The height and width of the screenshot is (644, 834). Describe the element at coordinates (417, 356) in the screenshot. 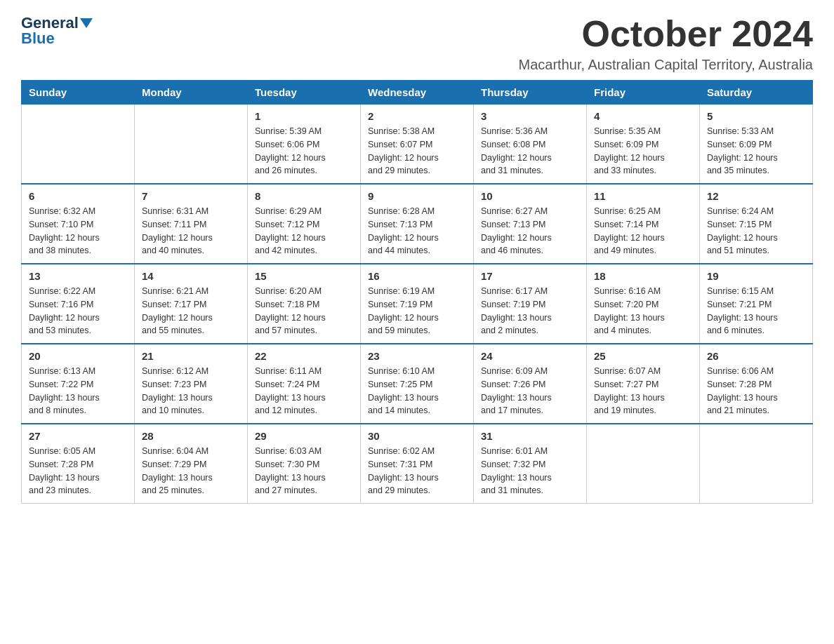

I see `day-number: 23` at that location.